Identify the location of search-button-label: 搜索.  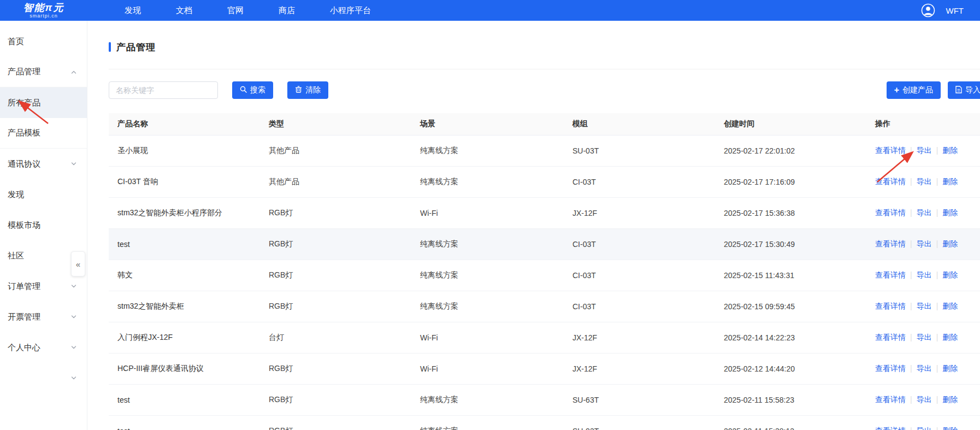
(258, 90).